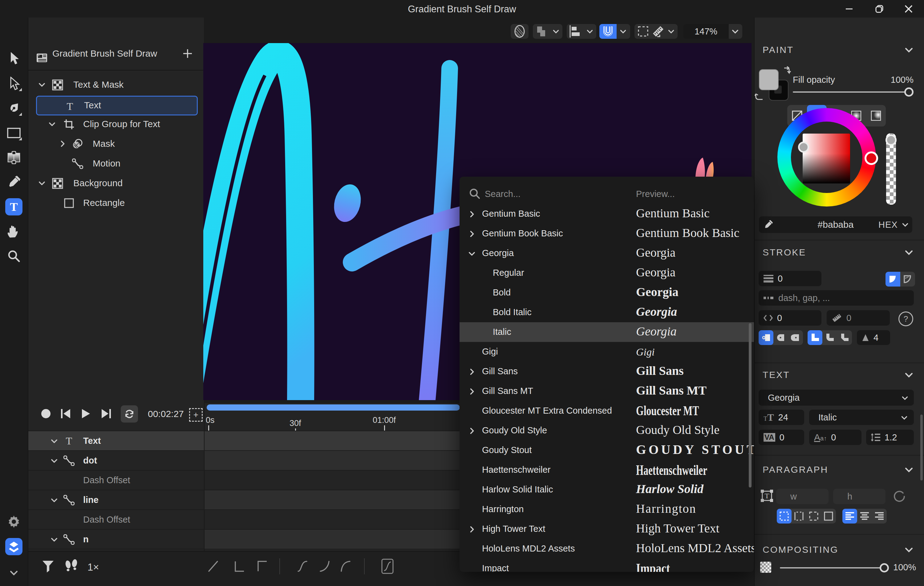 This screenshot has width=924, height=586. Describe the element at coordinates (116, 461) in the screenshot. I see `timeline-layer-dot: dot` at that location.